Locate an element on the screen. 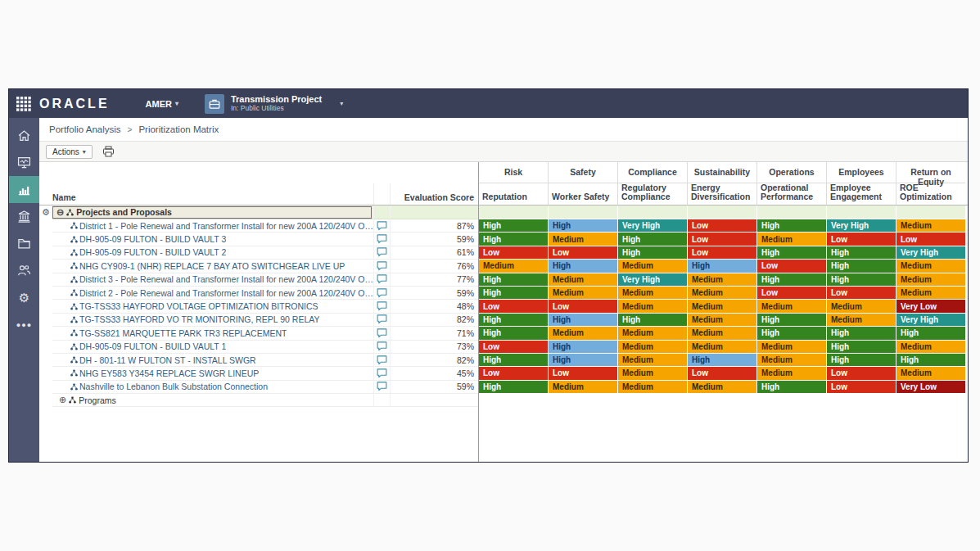  actions-button: Actions ▾ is located at coordinates (69, 152).